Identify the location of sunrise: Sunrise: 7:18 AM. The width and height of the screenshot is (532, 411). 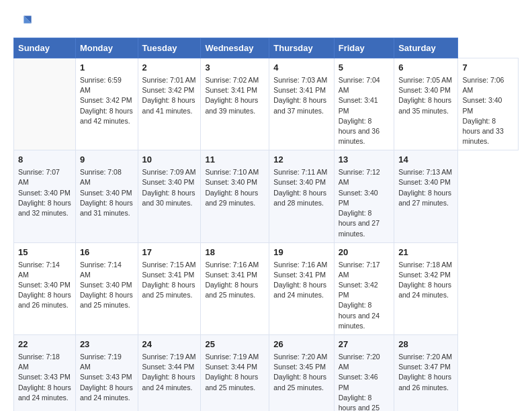
(425, 265).